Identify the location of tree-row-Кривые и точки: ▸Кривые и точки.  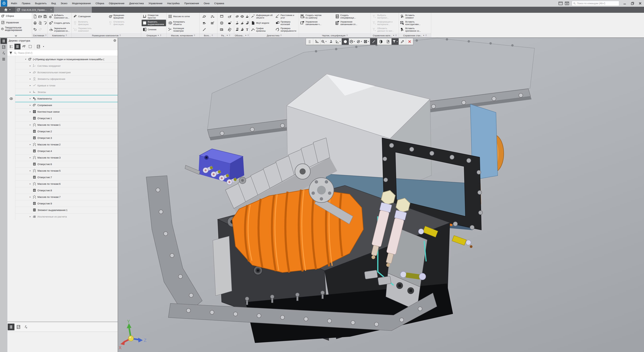
(62, 86).